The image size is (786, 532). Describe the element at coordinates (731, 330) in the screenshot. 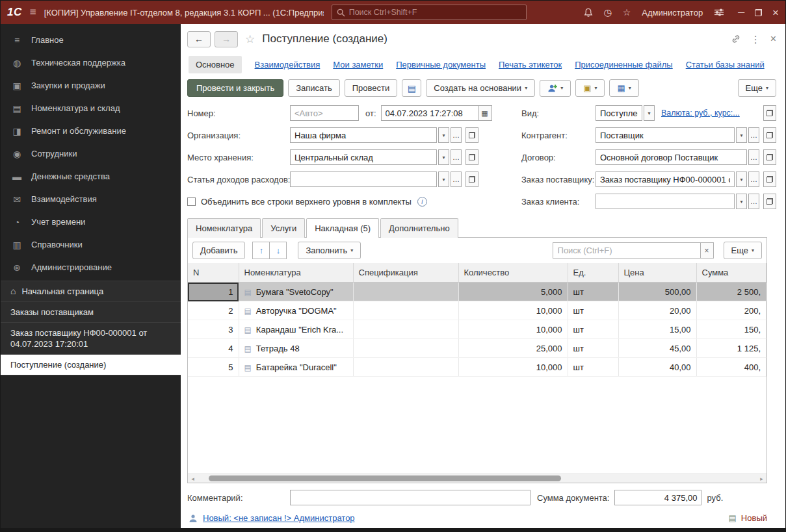

I see `sum-cell: 150,` at that location.